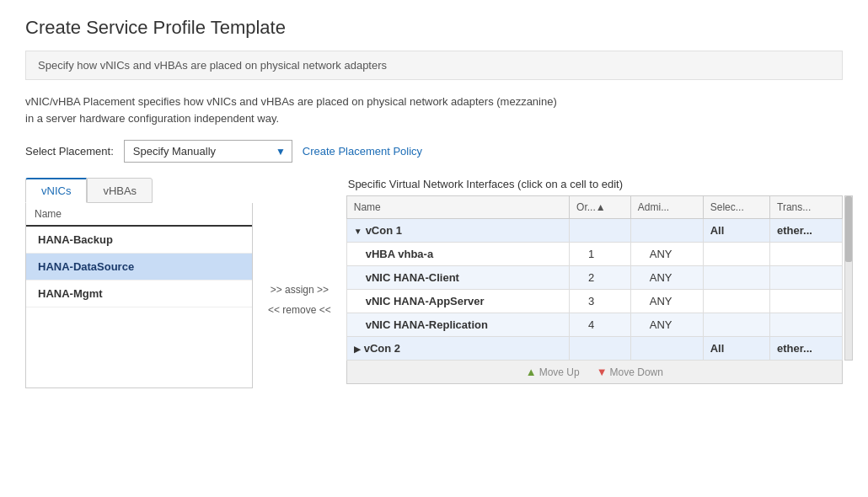 The height and width of the screenshot is (497, 868). I want to click on row-name: vHBA vhba-a, so click(458, 254).